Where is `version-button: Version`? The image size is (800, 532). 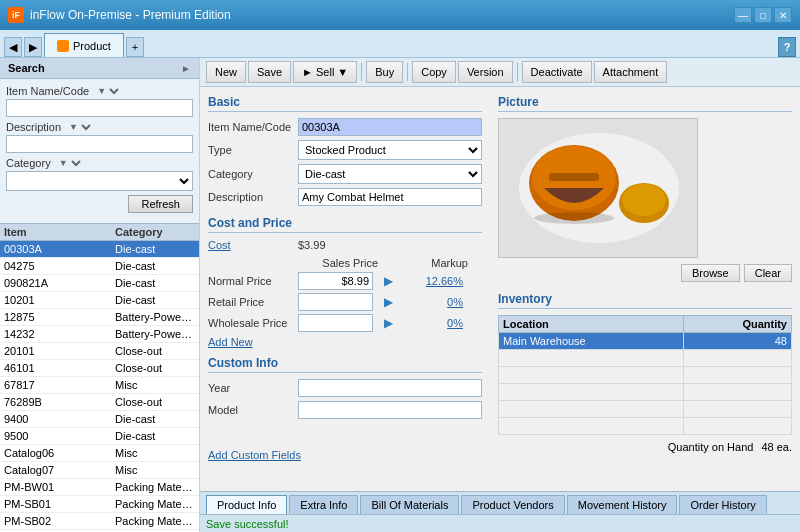
version-button: Version is located at coordinates (486, 72).